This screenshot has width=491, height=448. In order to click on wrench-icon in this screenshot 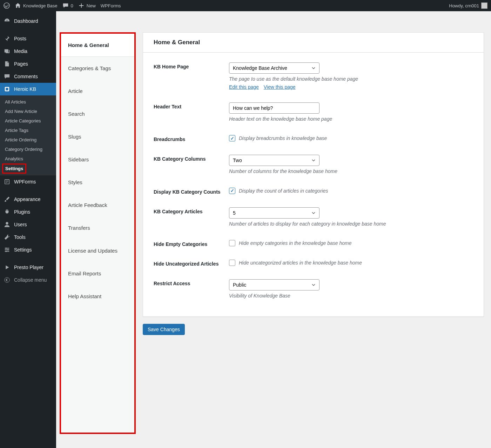, I will do `click(7, 237)`.